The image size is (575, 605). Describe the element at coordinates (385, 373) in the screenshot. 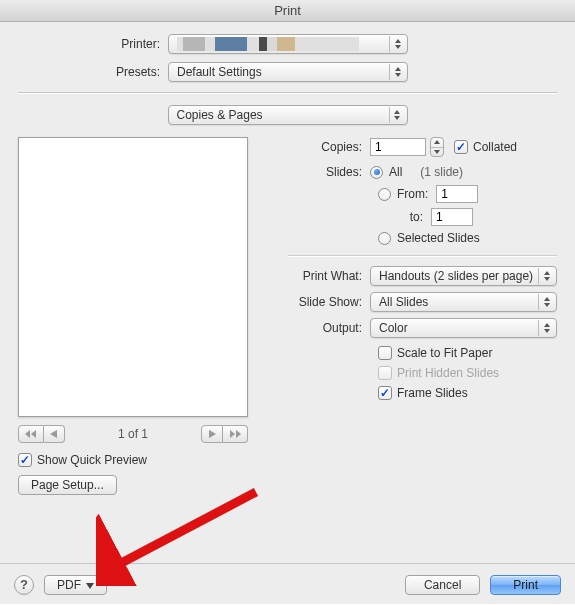

I see `print-hidden-checkbox` at that location.